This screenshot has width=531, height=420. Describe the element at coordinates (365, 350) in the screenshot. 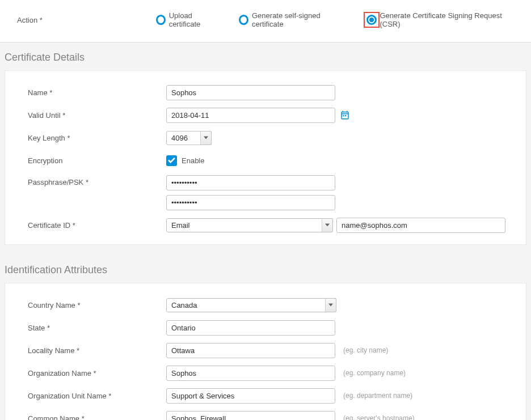

I see `hint-locality: (eg. city name)` at that location.